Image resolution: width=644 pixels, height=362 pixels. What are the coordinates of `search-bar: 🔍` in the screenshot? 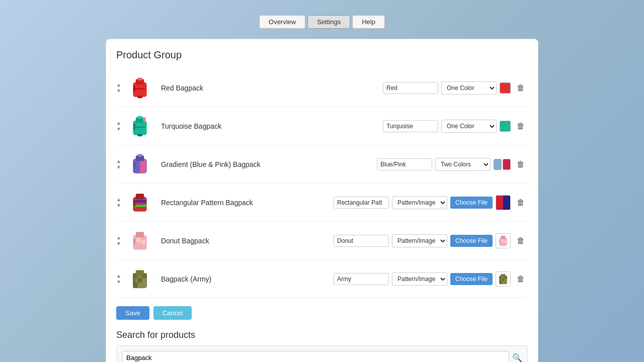 It's located at (322, 354).